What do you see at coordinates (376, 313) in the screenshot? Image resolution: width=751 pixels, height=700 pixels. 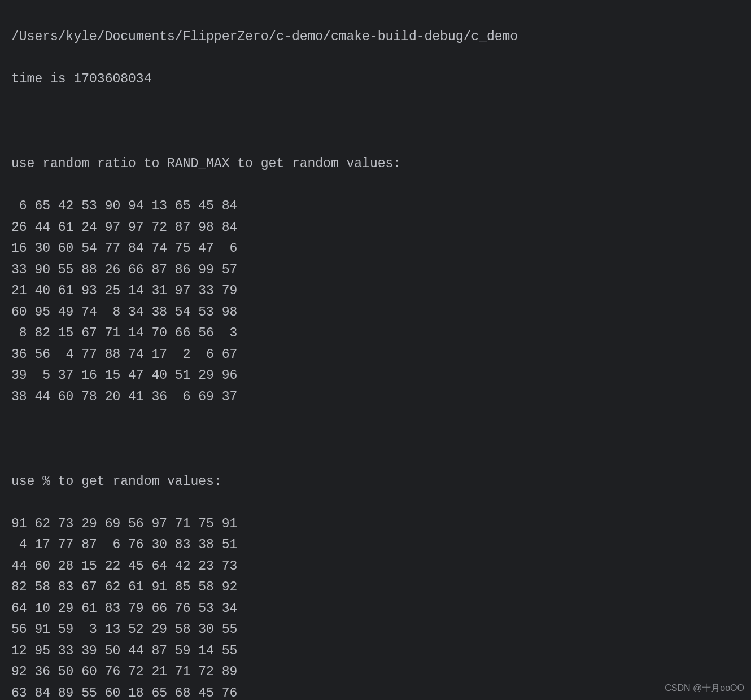 I see `number-row: 60 95 49 74 8 34 38 54 53 98` at bounding box center [376, 313].